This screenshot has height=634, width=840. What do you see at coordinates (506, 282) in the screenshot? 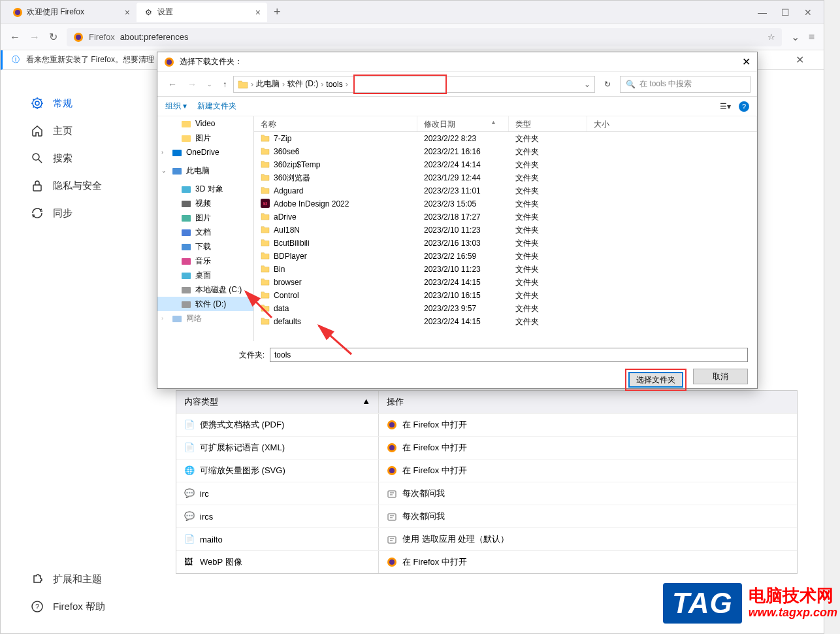
I see `list-row: browser2023/2/24 14:15文件夹` at bounding box center [506, 282].